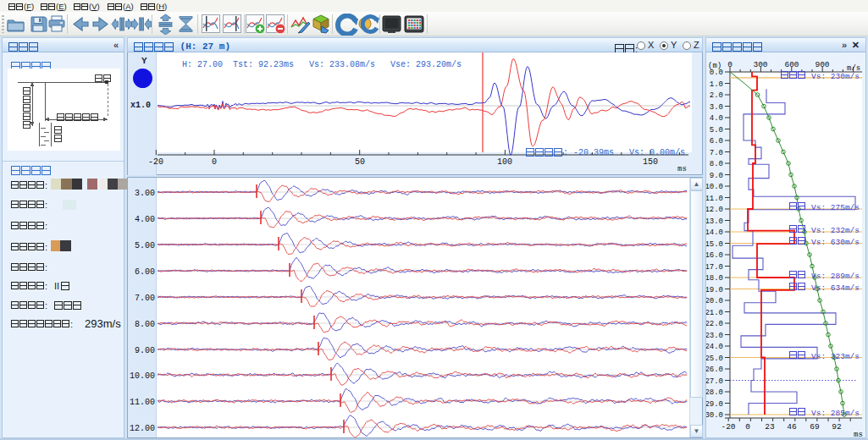  I want to click on svg-text: 5.00, so click(145, 245).